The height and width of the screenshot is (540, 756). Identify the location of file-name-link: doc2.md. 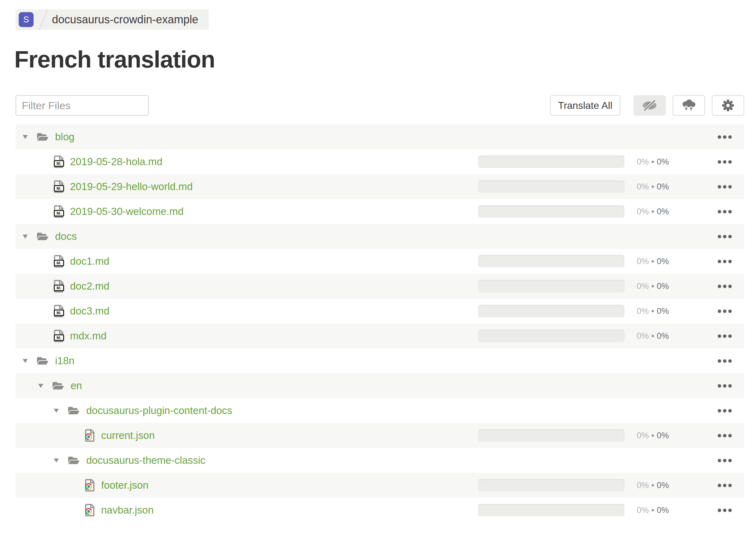
(90, 286).